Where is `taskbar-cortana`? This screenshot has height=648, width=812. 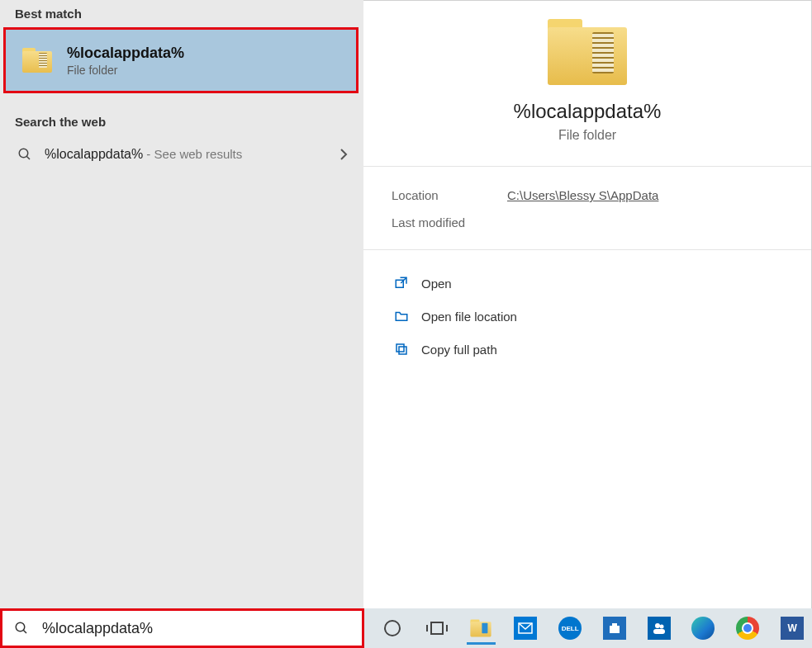 taskbar-cortana is located at coordinates (392, 628).